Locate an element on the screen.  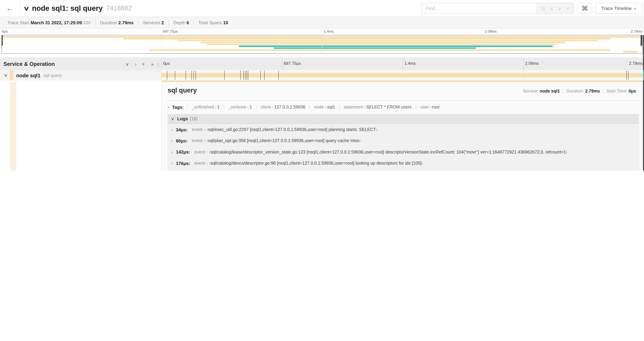
minimap-gridline is located at coordinates (482, 44).